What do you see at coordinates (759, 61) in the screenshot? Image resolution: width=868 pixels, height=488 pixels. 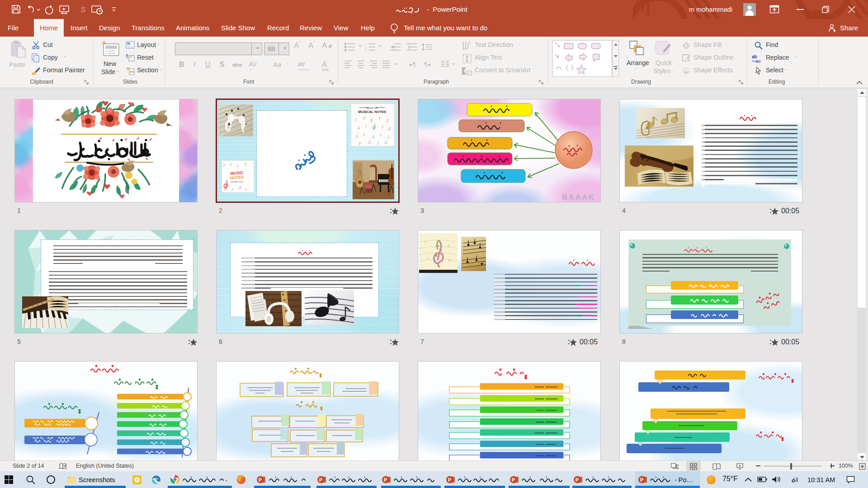 I see `svg-text: ac` at bounding box center [759, 61].